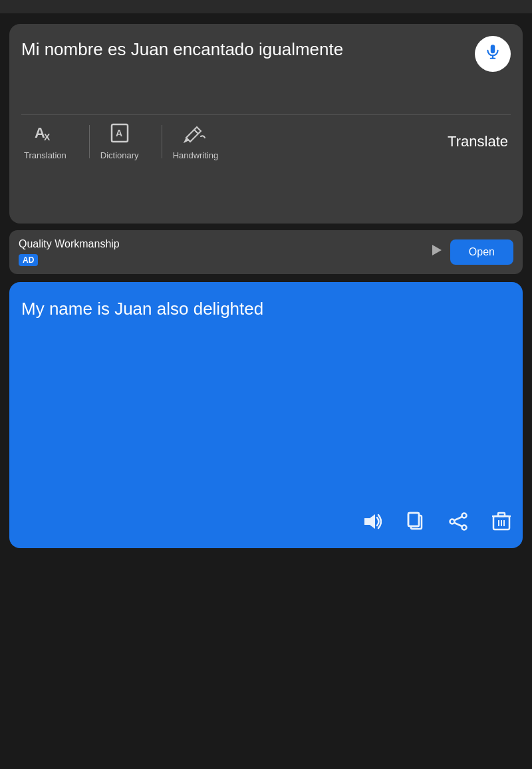  I want to click on toolbar: A X Translation A Dictionary, so click(266, 137).